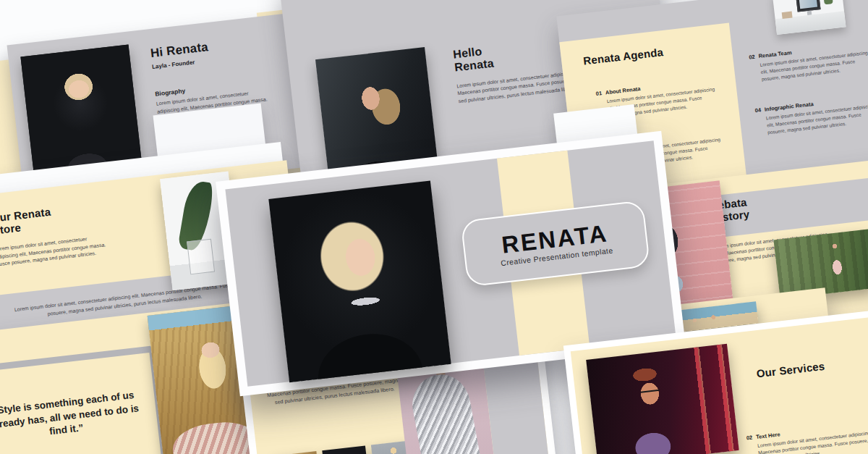 The height and width of the screenshot is (454, 868). I want to click on store-title: Our Renata Store, so click(26, 222).